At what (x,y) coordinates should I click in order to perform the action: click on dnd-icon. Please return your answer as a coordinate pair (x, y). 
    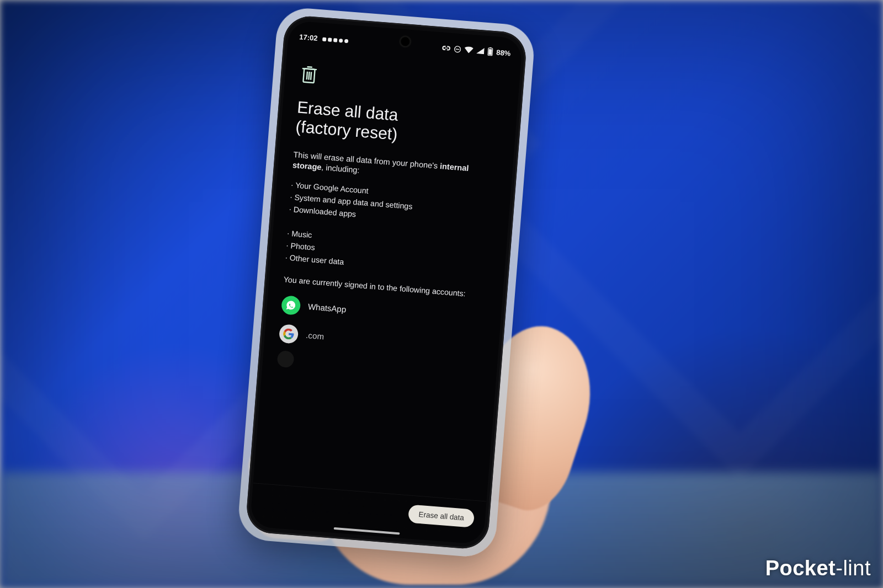
    Looking at the image, I should click on (458, 49).